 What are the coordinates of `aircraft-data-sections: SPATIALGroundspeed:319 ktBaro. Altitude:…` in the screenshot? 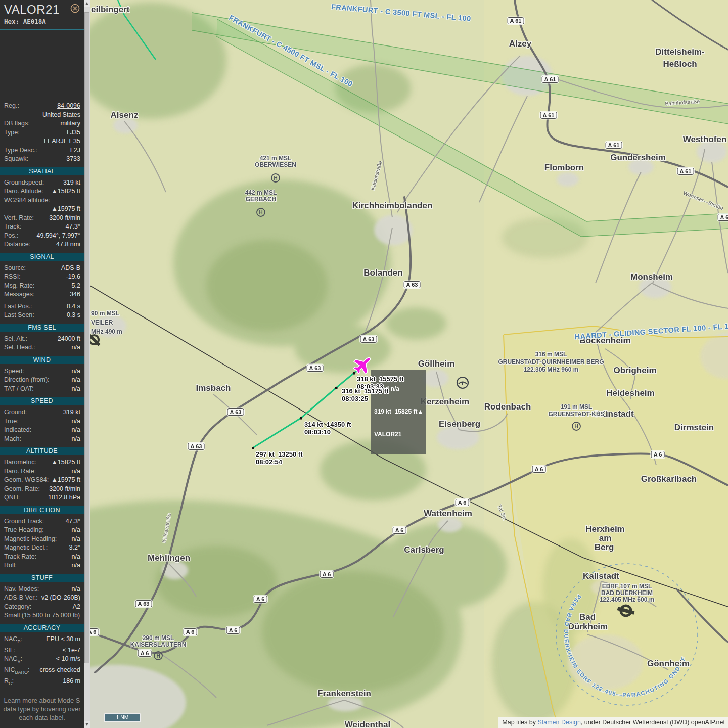 It's located at (42, 428).